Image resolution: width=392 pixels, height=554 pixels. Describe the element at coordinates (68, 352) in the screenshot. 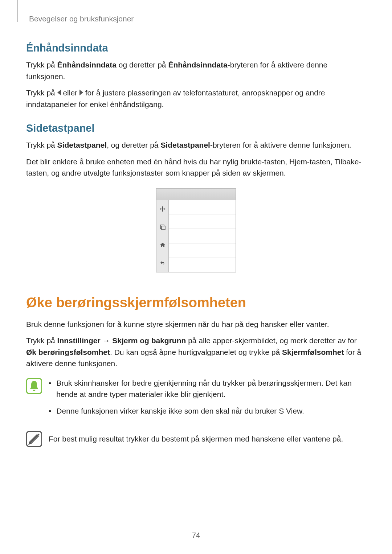

I see `bold-term: Øk berøringsfølsomhet` at that location.